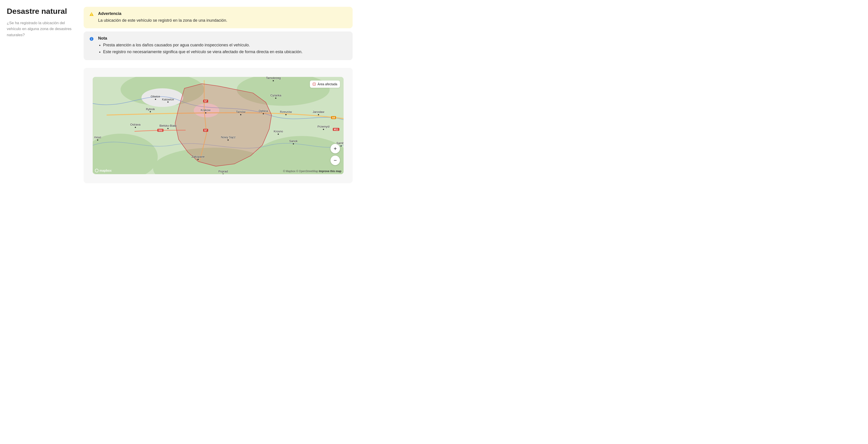 The image size is (868, 444). I want to click on zoom-controls: + −, so click(335, 154).